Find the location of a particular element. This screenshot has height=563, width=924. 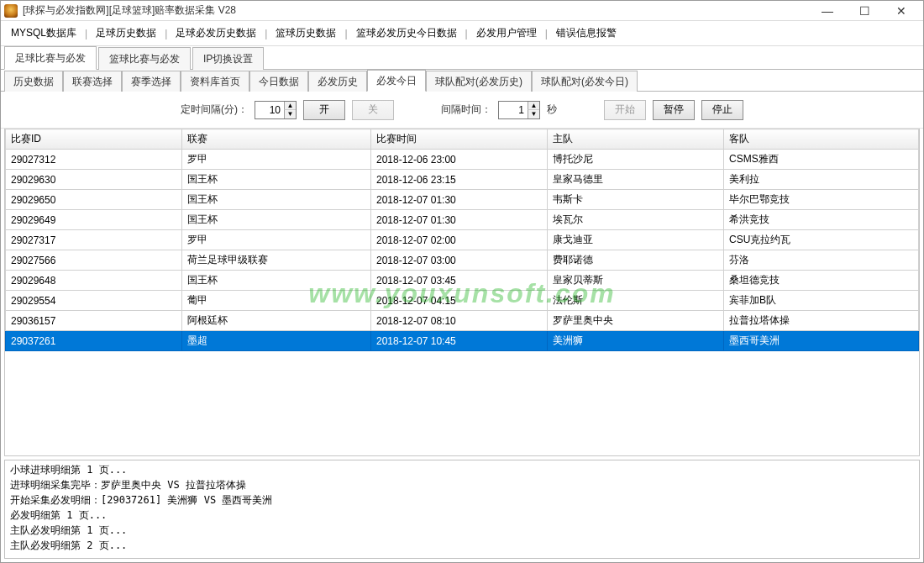

table-row: 29029554葡甲2018-12-07 04:15法伦斯宾菲加B队 is located at coordinates (462, 301).